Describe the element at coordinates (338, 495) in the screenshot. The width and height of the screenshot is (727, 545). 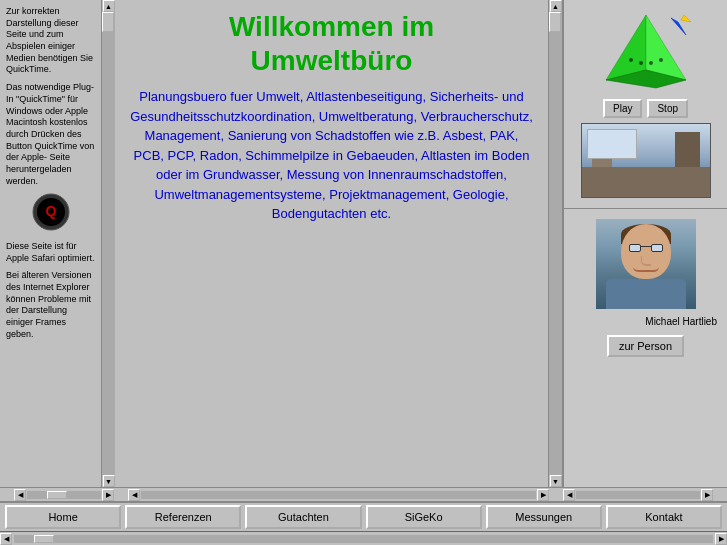
I see `center-hscroll-track` at that location.